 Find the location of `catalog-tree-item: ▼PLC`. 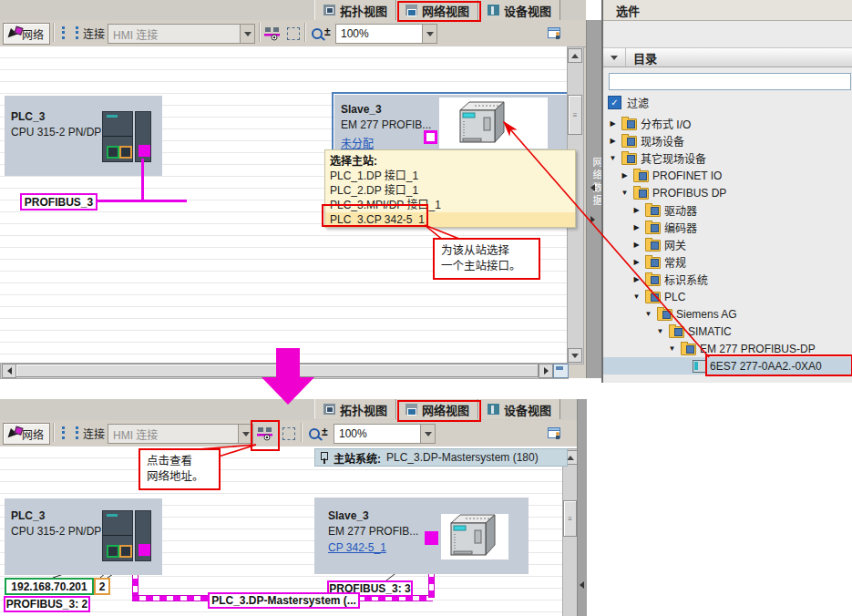

catalog-tree-item: ▼PLC is located at coordinates (727, 297).